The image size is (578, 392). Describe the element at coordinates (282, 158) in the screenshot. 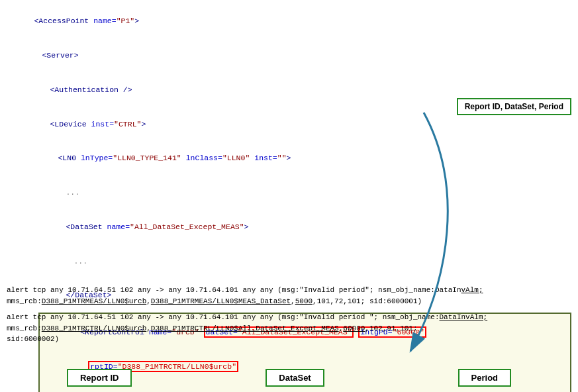

I see `xml-attr-val: ""` at that location.